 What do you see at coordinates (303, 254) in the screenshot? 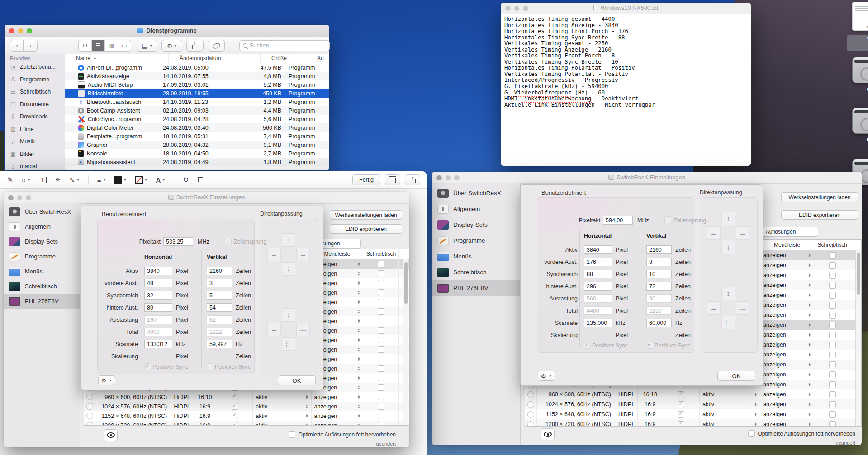
I see `move-right-button: →` at bounding box center [303, 254].